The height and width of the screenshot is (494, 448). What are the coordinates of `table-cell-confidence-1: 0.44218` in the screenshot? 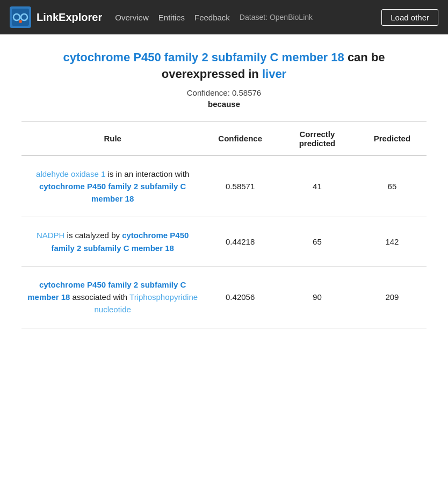 It's located at (240, 242).